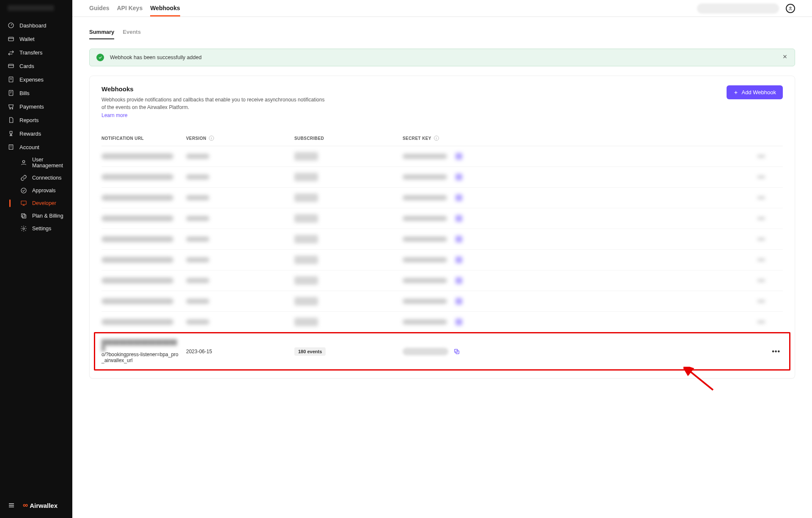 The width and height of the screenshot is (812, 518). I want to click on more-actions-button: •••, so click(776, 352).